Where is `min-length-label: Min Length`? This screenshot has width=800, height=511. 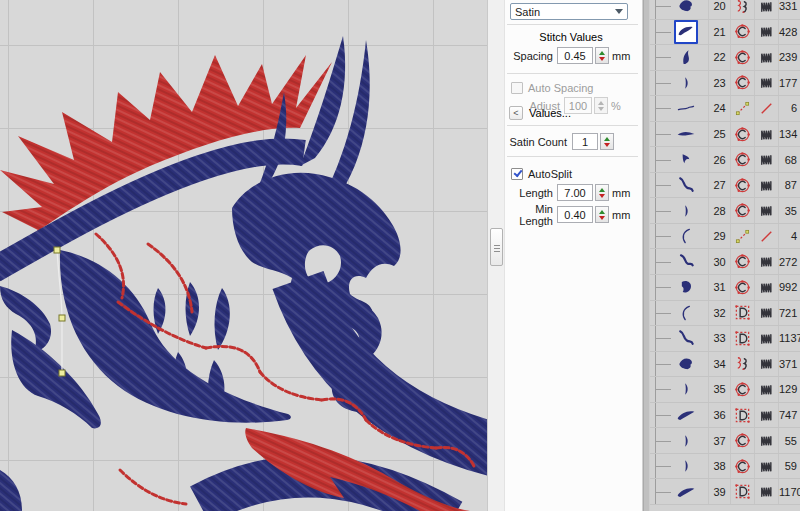 min-length-label: Min Length is located at coordinates (529, 215).